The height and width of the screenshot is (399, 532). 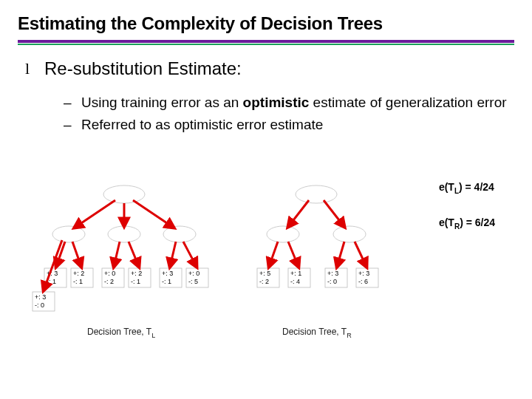 I want to click on equation-left-tree: e(TL) = 4/24, so click(x=467, y=188).